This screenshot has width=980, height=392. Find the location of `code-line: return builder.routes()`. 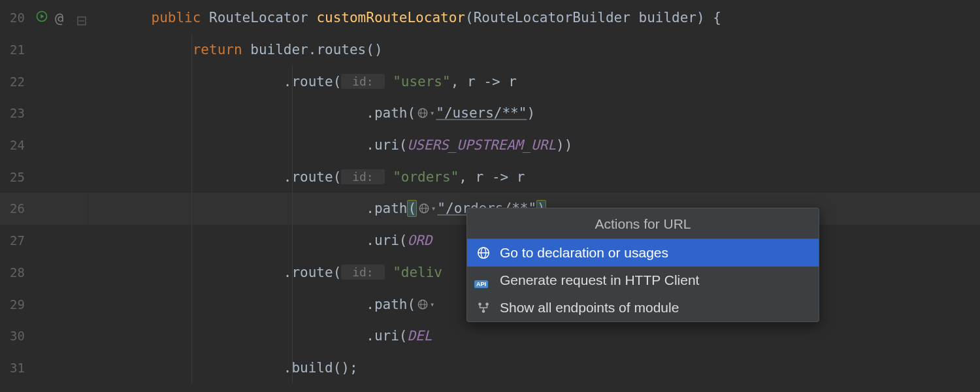

code-line: return builder.routes() is located at coordinates (534, 50).